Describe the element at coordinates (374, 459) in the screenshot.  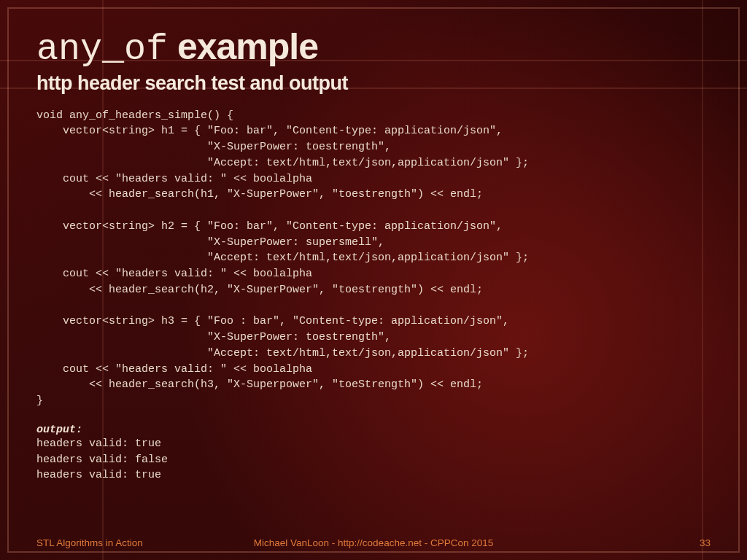
I see `output-block: headers valid: true headers valid: false…` at that location.